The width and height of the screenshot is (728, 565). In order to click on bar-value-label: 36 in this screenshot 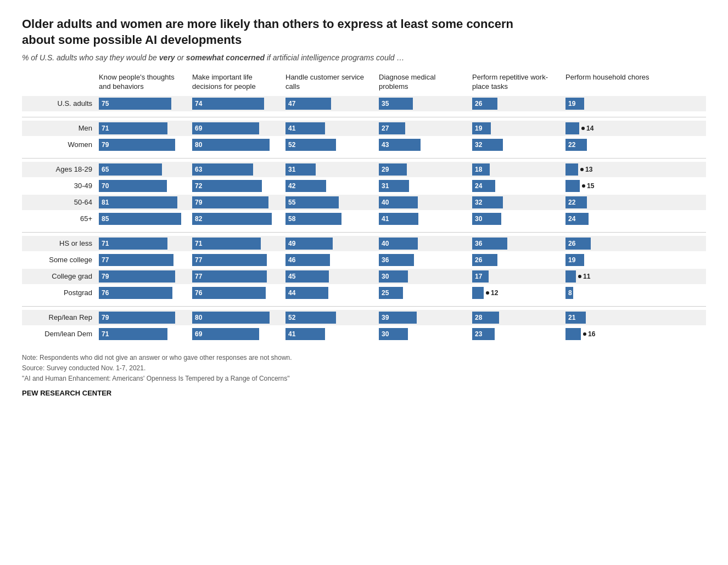, I will do `click(479, 244)`.